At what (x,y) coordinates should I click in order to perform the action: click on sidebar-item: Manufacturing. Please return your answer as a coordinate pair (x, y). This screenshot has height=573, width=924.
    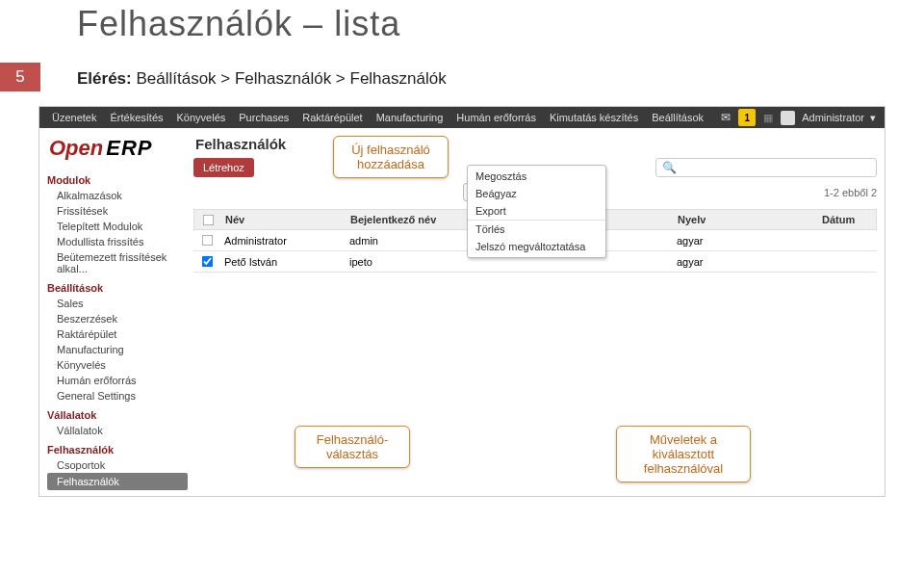
    Looking at the image, I should click on (117, 350).